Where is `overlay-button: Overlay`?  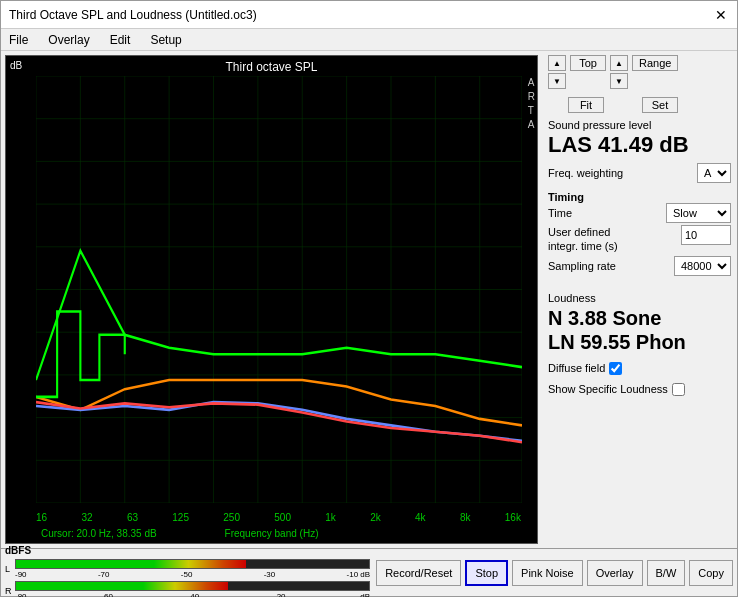 overlay-button: Overlay is located at coordinates (615, 573).